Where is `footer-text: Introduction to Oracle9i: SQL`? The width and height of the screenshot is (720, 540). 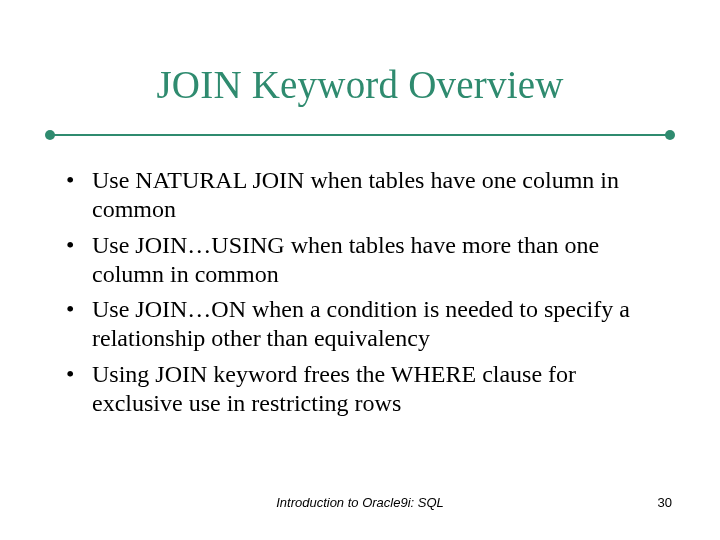
footer-text: Introduction to Oracle9i: SQL is located at coordinates (360, 502).